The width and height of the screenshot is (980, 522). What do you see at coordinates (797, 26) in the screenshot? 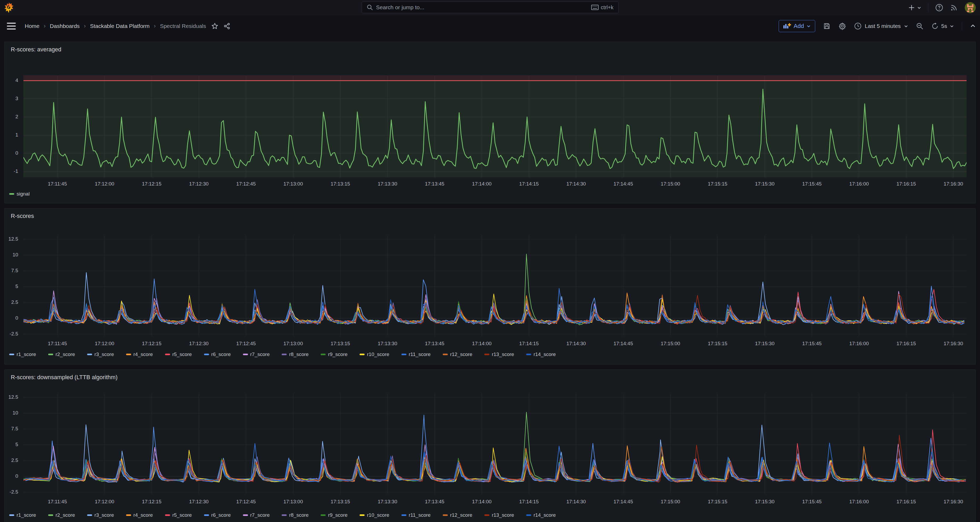
I see `add-panel-button: Add` at bounding box center [797, 26].